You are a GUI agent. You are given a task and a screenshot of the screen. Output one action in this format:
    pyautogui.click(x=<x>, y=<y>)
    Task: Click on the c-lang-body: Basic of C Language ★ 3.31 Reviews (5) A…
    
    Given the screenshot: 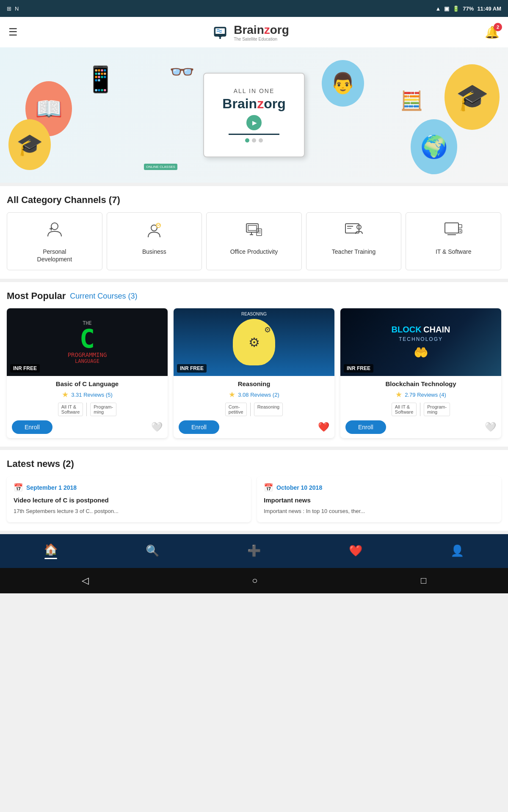 What is the action you would take?
    pyautogui.click(x=87, y=407)
    